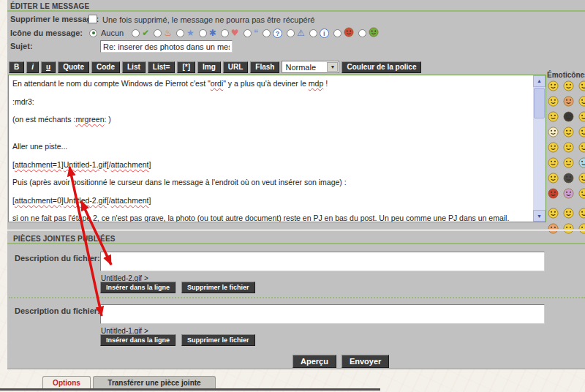 The width and height of the screenshot is (585, 392). What do you see at coordinates (64, 238) in the screenshot?
I see `attachments-title: PIÈCES JOINTES PUBLIÉES` at bounding box center [64, 238].